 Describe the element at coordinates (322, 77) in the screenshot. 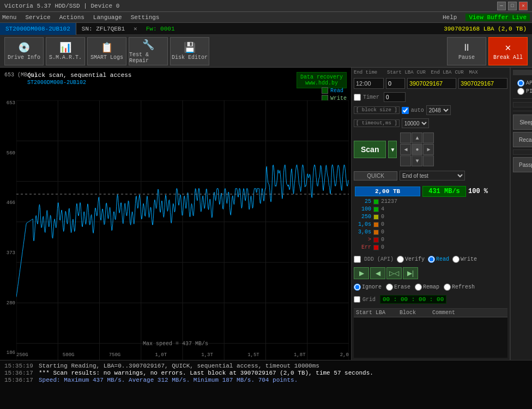

I see `data-recovery-text1: Data recovery` at that location.